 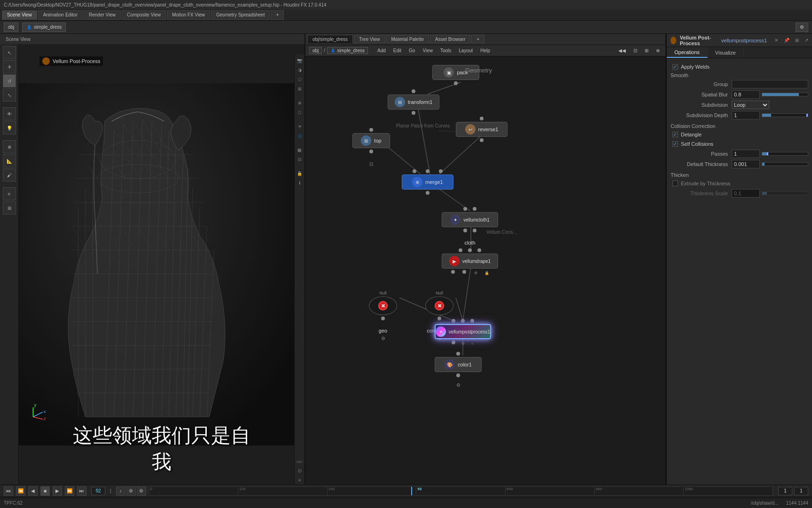 I want to click on tab-visualize: Visualize, so click(x=726, y=53).